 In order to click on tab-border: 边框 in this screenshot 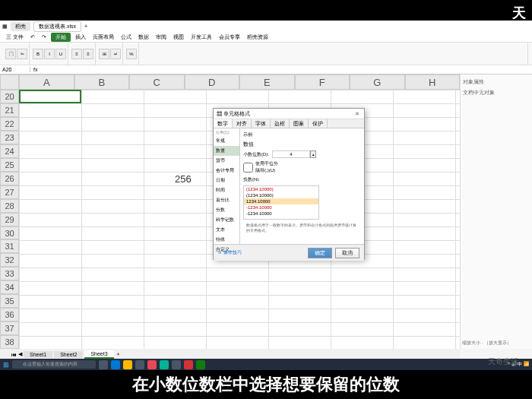, I will do `click(280, 123)`.